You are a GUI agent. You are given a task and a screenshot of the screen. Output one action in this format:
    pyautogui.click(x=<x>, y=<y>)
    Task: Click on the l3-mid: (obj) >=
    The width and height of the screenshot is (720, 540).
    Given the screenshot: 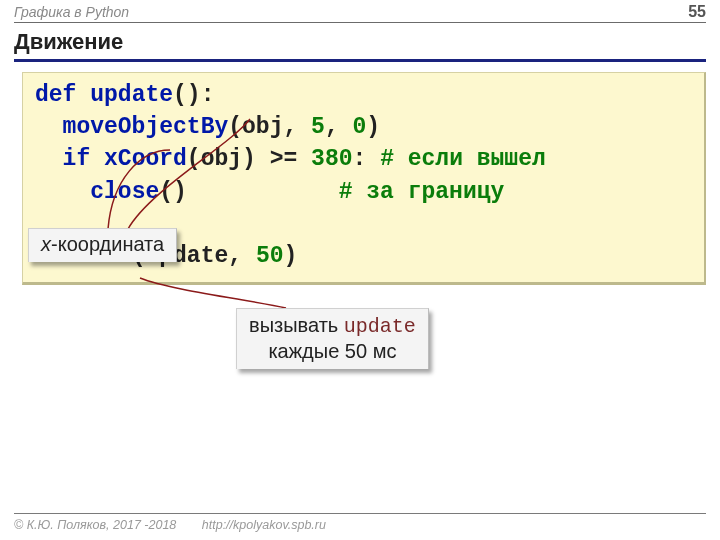 What is the action you would take?
    pyautogui.click(x=249, y=159)
    